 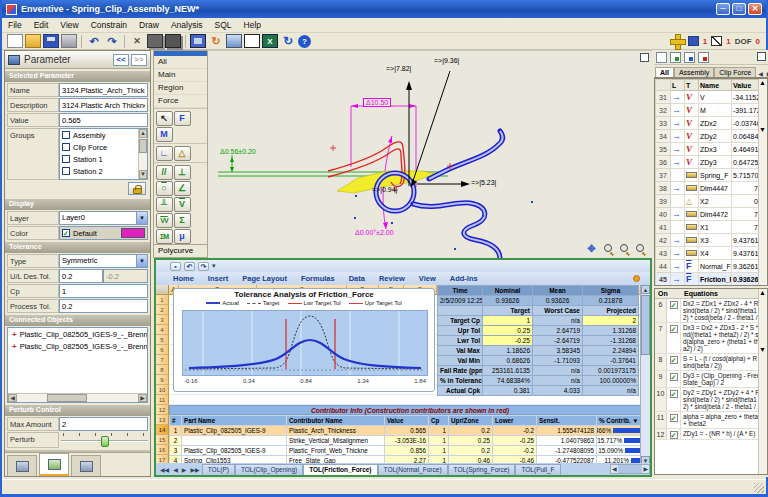 I want to click on equation-row: 7 ✓ Dx3 = Dx2 + ZDx3 - 2 * S * sind((the…, so click(x=711, y=338).